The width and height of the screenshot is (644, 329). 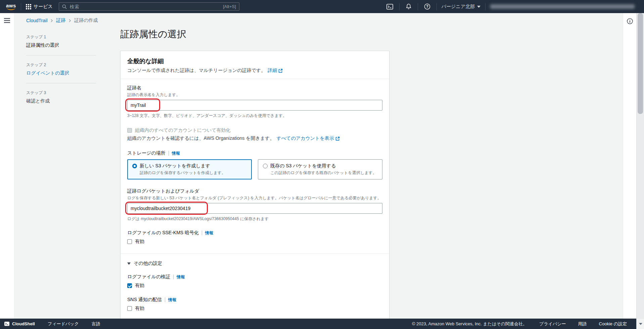 What do you see at coordinates (7, 20) in the screenshot?
I see `hamburger-menu-icon` at bounding box center [7, 20].